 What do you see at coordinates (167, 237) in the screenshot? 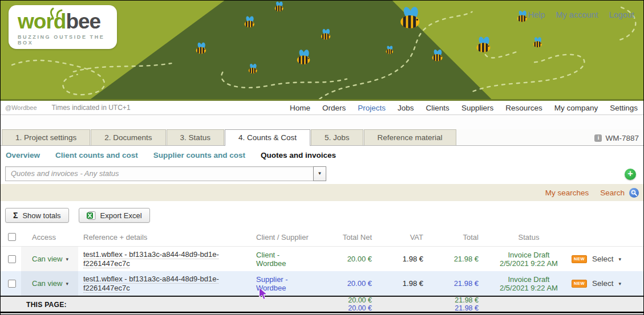
I see `col-reference: Reference + details` at bounding box center [167, 237].